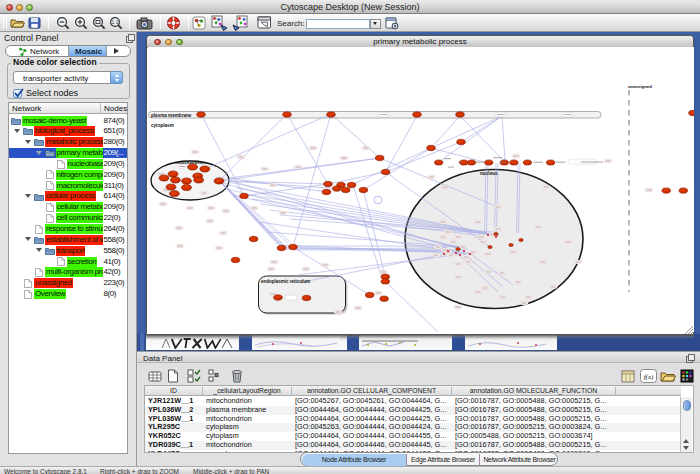  I want to click on svg-text: nucleus, so click(489, 174).